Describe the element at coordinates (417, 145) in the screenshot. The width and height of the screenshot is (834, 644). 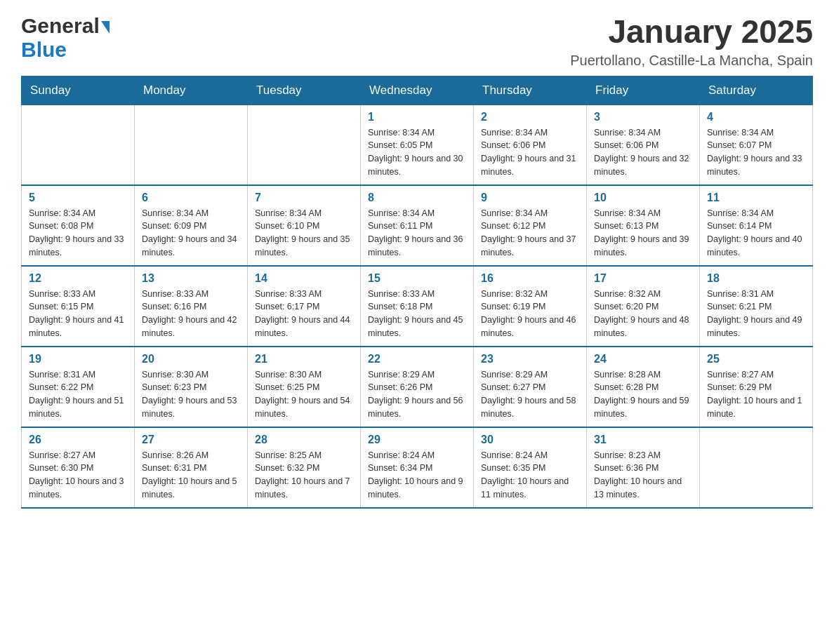
I see `calendar-week-1: 1Sunrise: 8:34 AMSunset: 6:05 PMDaylight…` at that location.